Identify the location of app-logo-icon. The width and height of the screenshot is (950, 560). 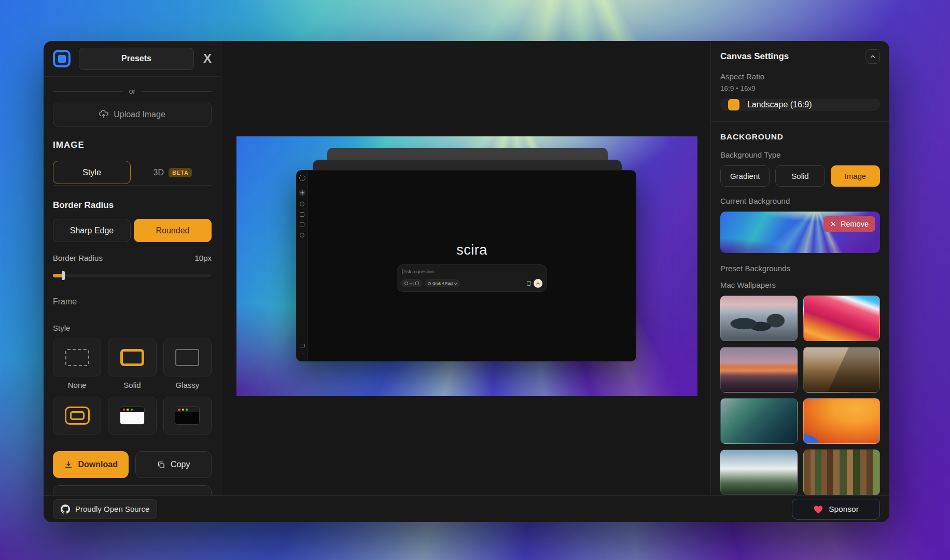
(62, 59).